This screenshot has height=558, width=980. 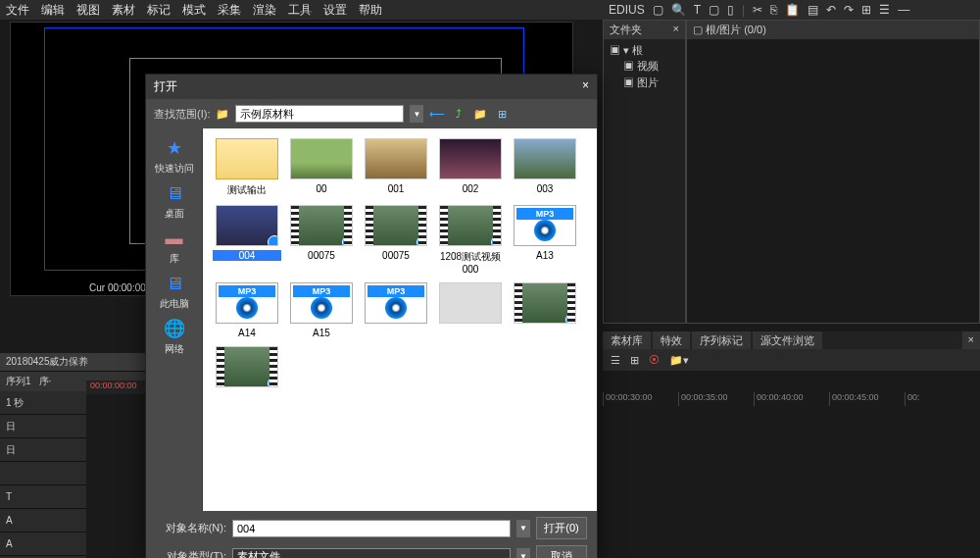 What do you see at coordinates (247, 310) in the screenshot?
I see `file-item: MP3A14` at bounding box center [247, 310].